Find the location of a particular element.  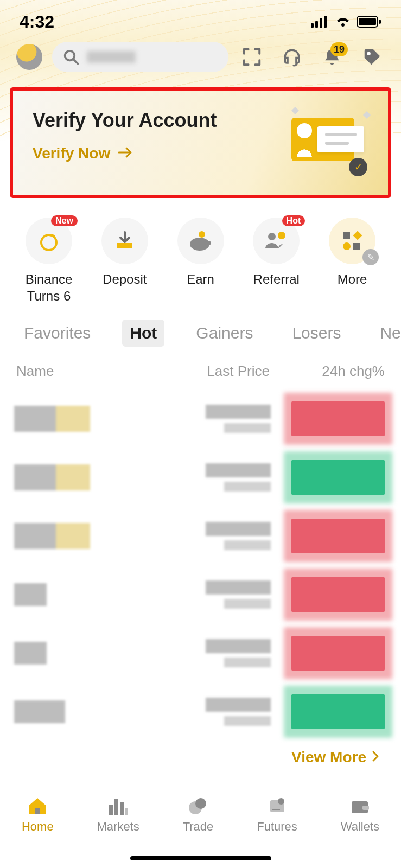

edit-shortcuts-icon: ✎ is located at coordinates (371, 257).